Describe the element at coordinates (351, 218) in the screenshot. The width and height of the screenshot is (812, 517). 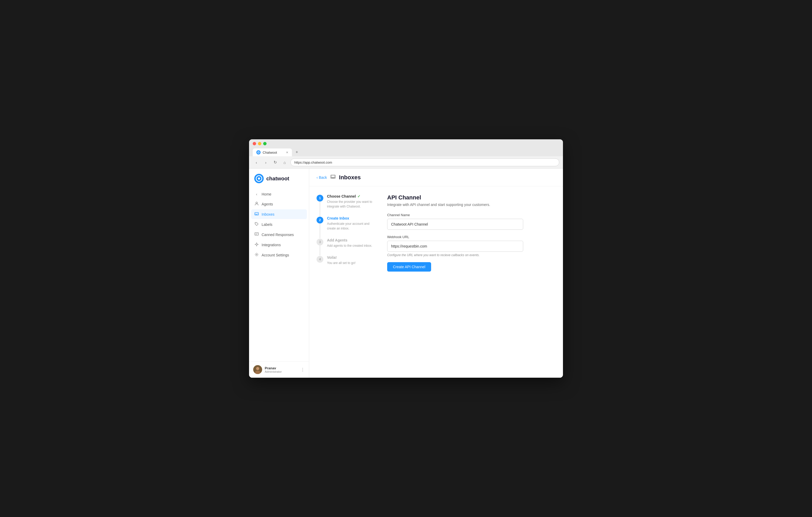
I see `step-2-title: Create Inbox` at that location.